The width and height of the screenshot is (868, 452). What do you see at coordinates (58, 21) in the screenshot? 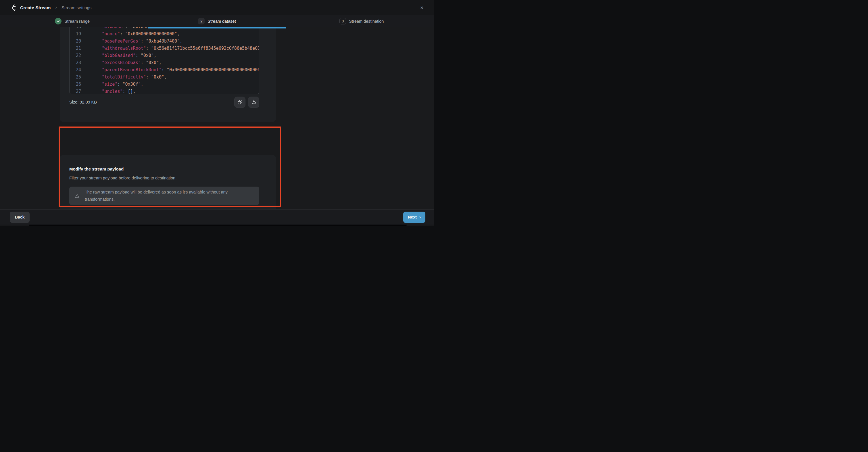
I see `check-icon` at bounding box center [58, 21].